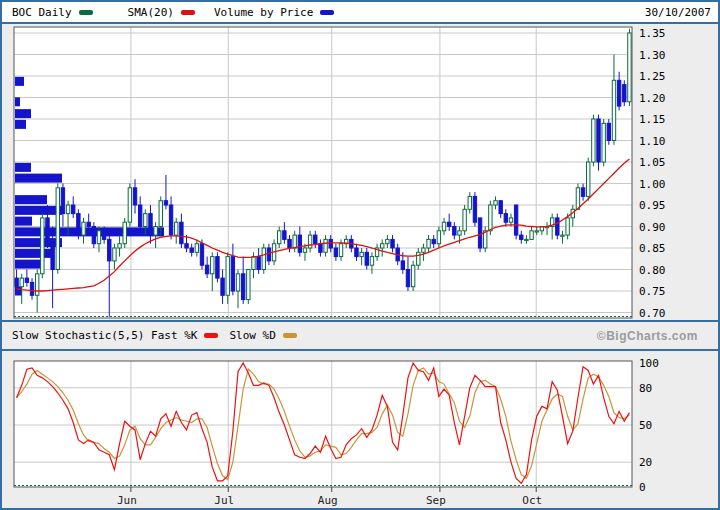 Image resolution: width=720 pixels, height=510 pixels. I want to click on svg-text: 1.25, so click(652, 76).